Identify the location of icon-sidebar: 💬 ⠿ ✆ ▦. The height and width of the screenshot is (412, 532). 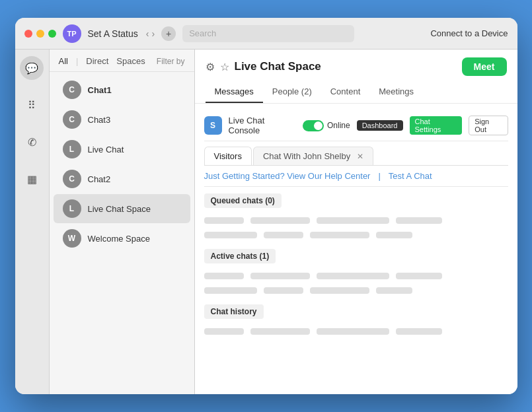
(32, 222).